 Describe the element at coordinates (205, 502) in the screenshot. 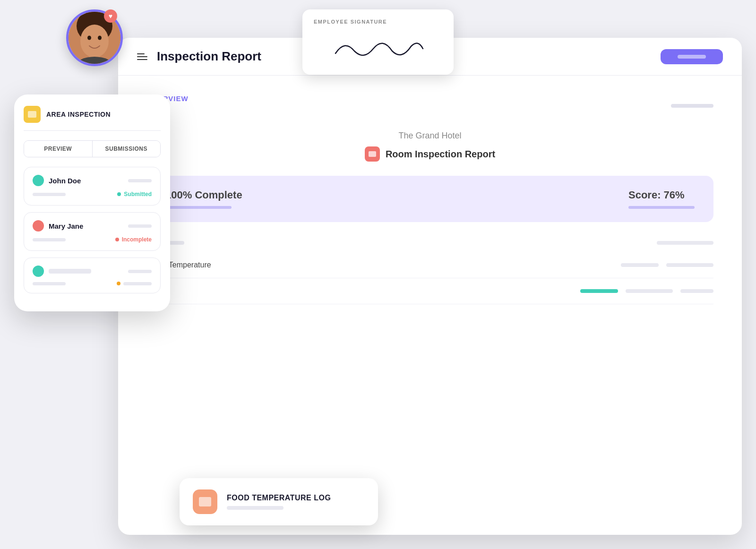

I see `food-icon` at that location.